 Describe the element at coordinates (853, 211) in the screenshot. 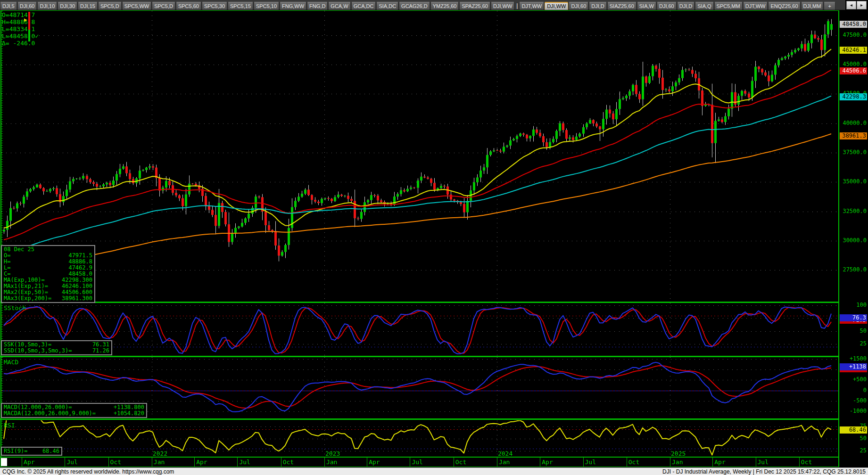

I see `axis-tick-label: 32500.0` at that location.